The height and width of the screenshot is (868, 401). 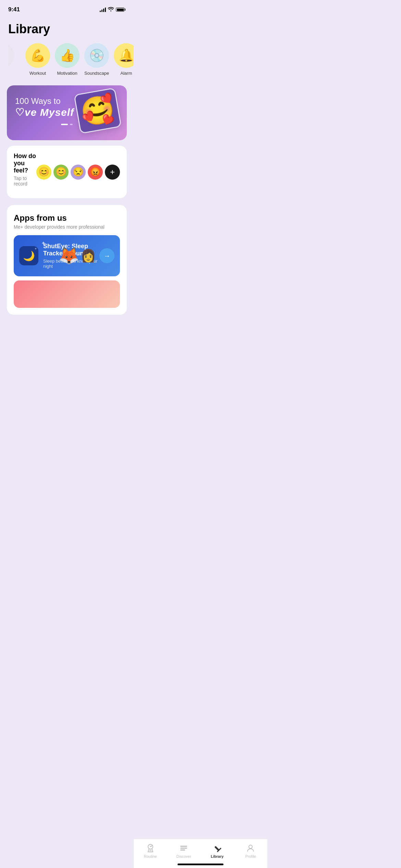 I want to click on category-item-motivation: 👍 Motivation, so click(x=67, y=60).